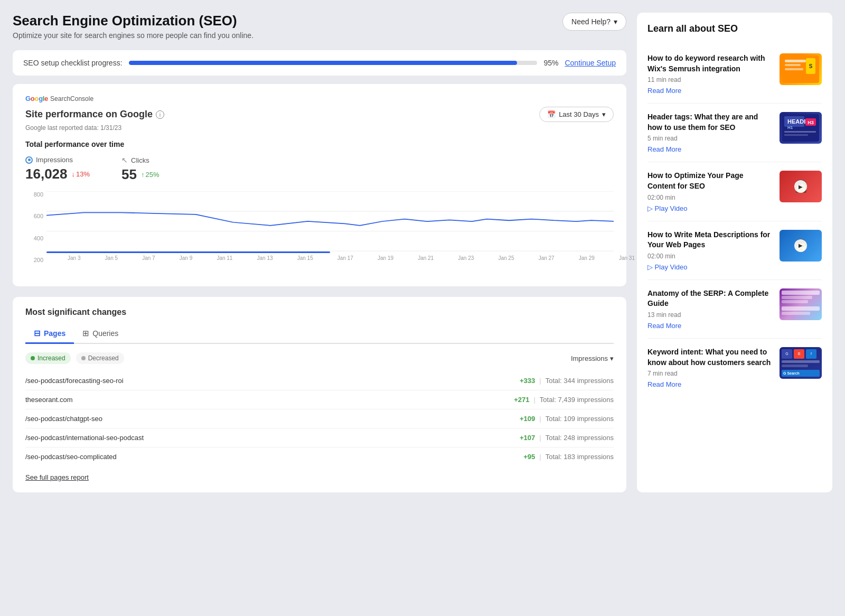 The image size is (845, 616). I want to click on tab-pages: ⊟ Pages, so click(50, 334).